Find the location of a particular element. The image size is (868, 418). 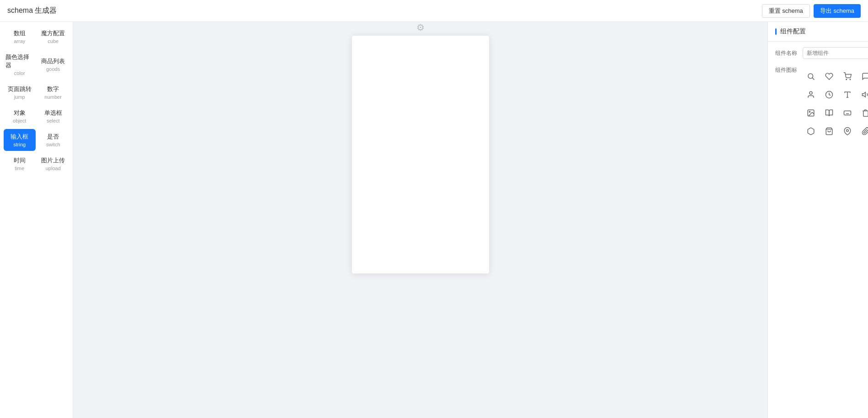

sidebar-item-sub-object: object is located at coordinates (19, 121).